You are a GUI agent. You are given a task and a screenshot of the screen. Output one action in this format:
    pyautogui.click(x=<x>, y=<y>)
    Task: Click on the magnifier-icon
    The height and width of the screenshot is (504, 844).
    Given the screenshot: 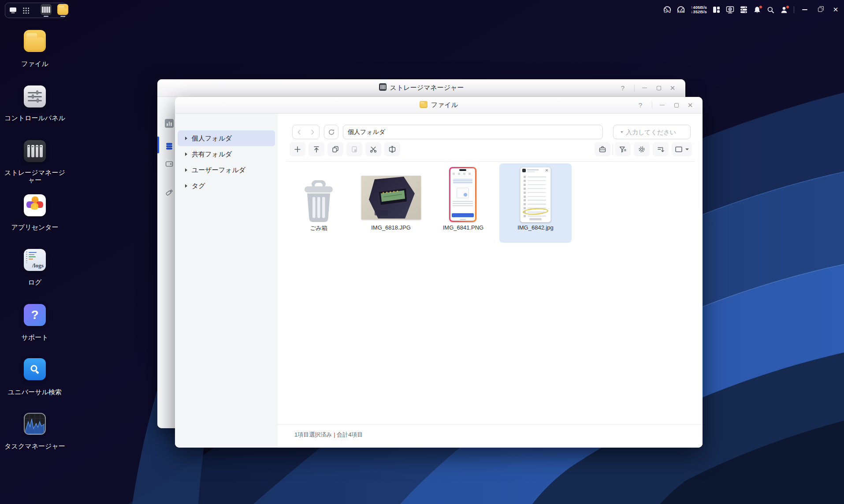 What is the action you would take?
    pyautogui.click(x=35, y=369)
    